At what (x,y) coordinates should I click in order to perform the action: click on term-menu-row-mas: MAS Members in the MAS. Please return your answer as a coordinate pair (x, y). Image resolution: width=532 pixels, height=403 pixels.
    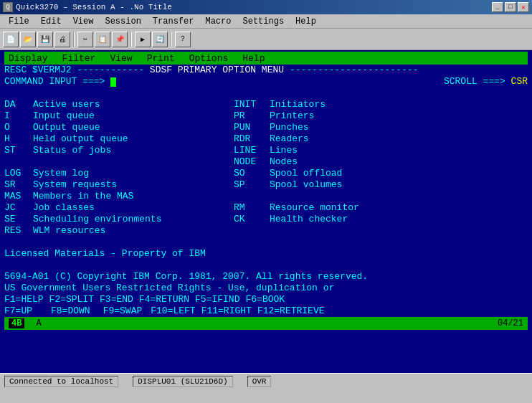
    Looking at the image, I should click on (266, 196).